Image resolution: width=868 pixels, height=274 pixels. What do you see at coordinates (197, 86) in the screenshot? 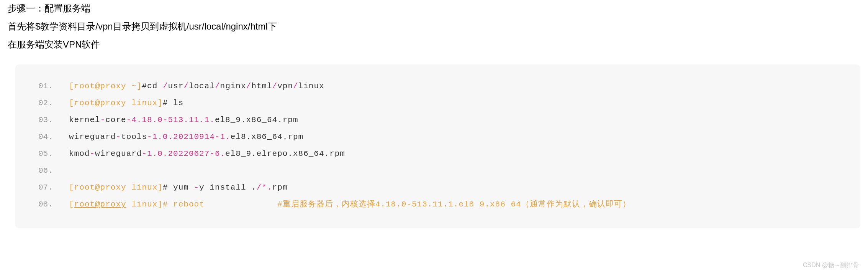
I see `code-content: [root@proxy ~]#cd /usr/local/nginx/html/…` at bounding box center [197, 86].